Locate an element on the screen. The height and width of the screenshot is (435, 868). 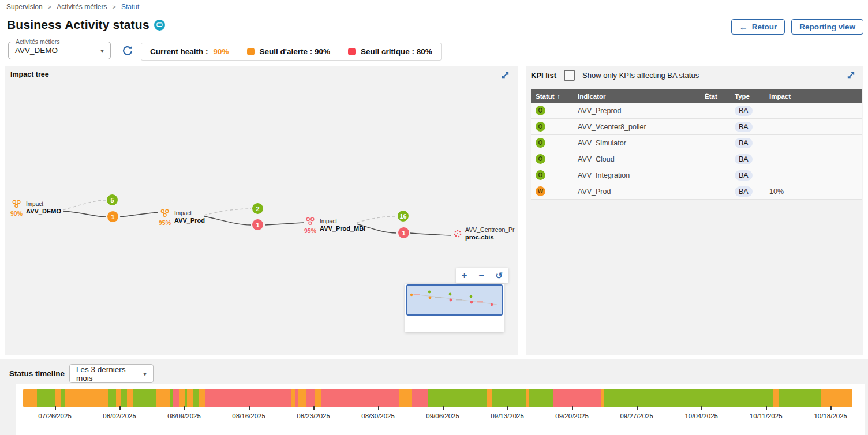
expand-kpi-list-button is located at coordinates (851, 76).